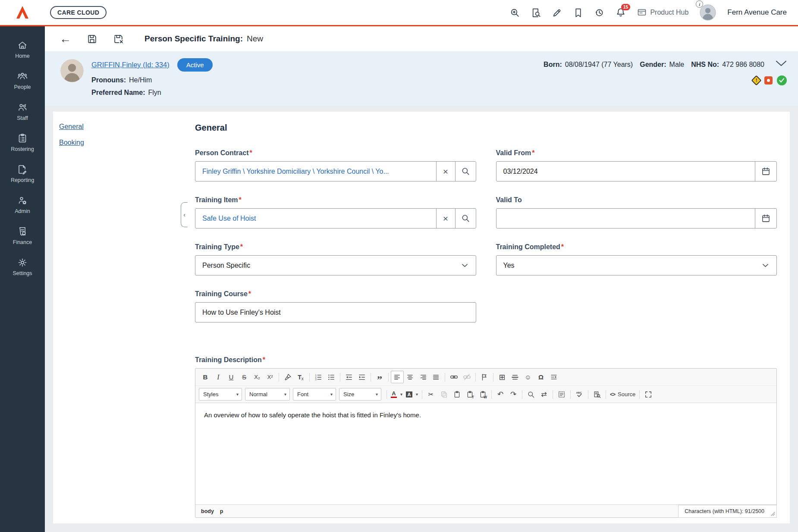 This screenshot has width=798, height=532. Describe the element at coordinates (231, 377) in the screenshot. I see `underline-button: U` at that location.